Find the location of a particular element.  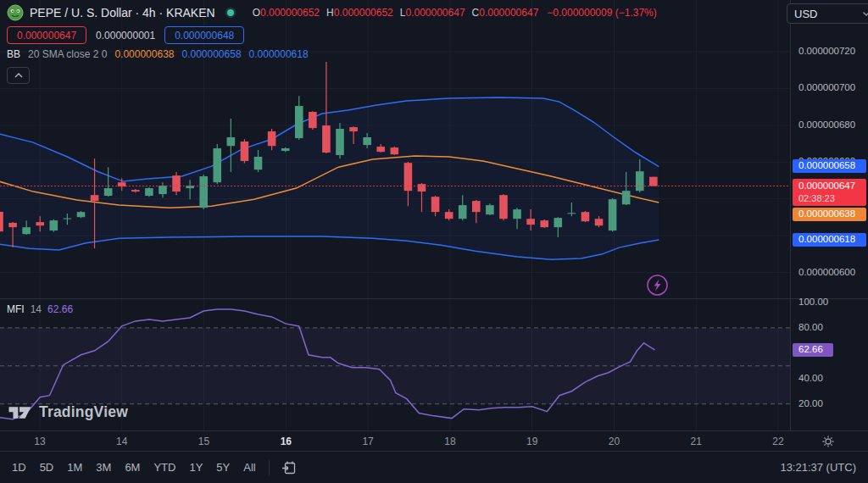

mfi-axis-label: 62.66 is located at coordinates (813, 350).